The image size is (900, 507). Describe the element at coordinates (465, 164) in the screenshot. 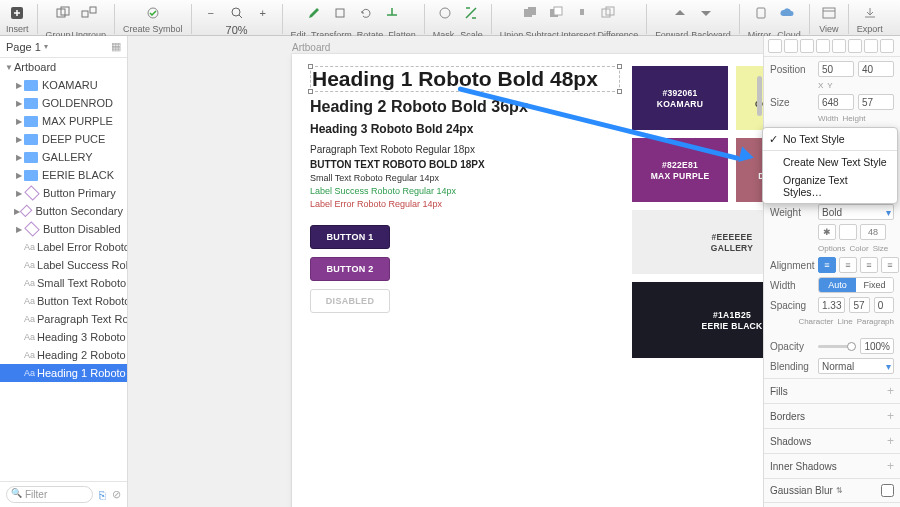

I see `button-text-label: BUTTON TEXT ROBOTO BOLD 18PX` at that location.